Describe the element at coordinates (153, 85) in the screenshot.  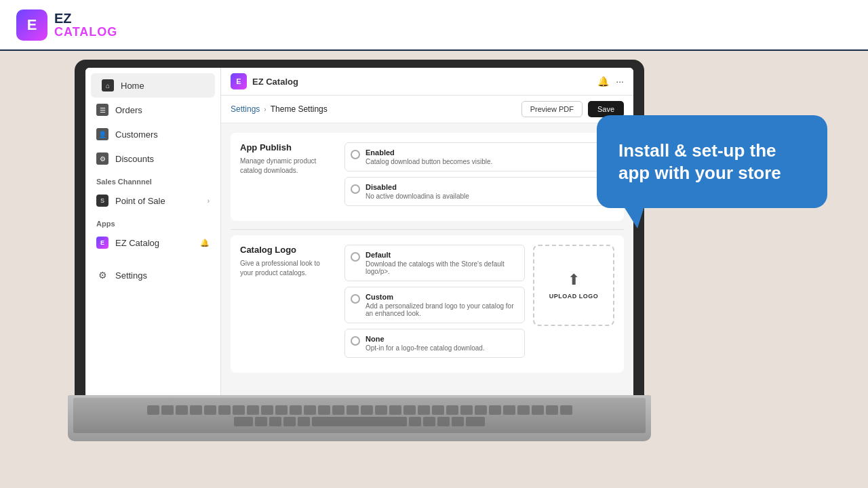
I see `sidebar-item-home: ⌂ Home` at that location.